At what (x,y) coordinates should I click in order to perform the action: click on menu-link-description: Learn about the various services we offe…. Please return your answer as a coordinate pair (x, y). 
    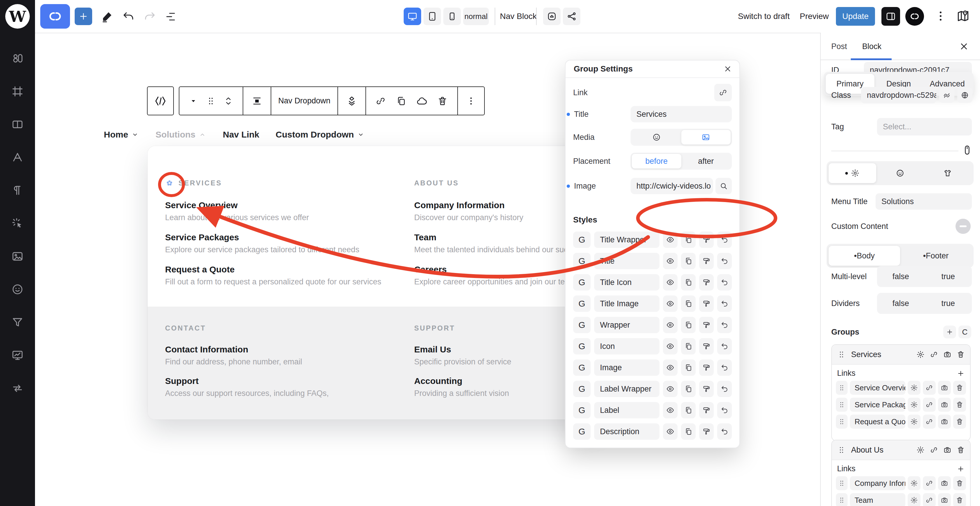
    Looking at the image, I should click on (276, 217).